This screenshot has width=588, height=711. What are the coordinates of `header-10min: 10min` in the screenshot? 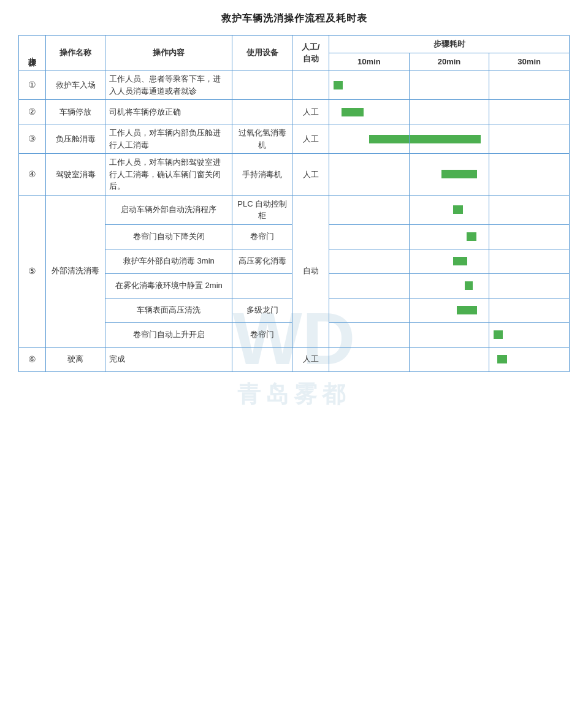 It's located at (369, 61).